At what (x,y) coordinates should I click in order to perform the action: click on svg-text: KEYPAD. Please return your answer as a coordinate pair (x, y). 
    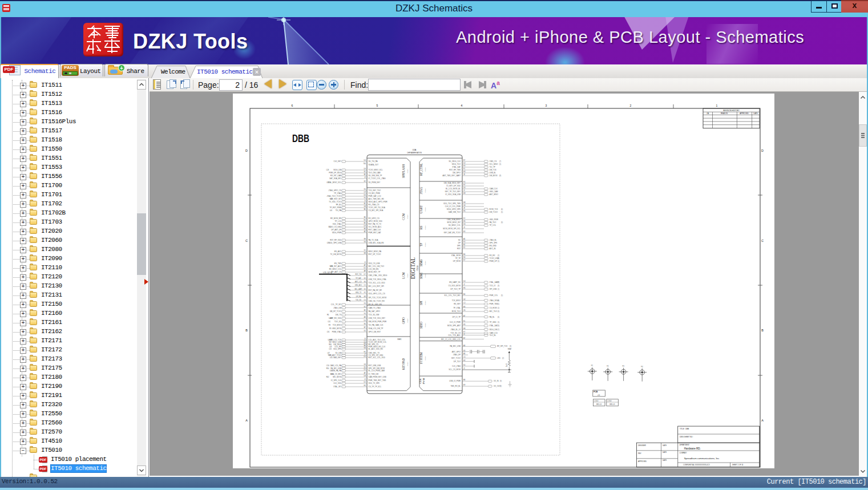
    Looking at the image, I should click on (403, 364).